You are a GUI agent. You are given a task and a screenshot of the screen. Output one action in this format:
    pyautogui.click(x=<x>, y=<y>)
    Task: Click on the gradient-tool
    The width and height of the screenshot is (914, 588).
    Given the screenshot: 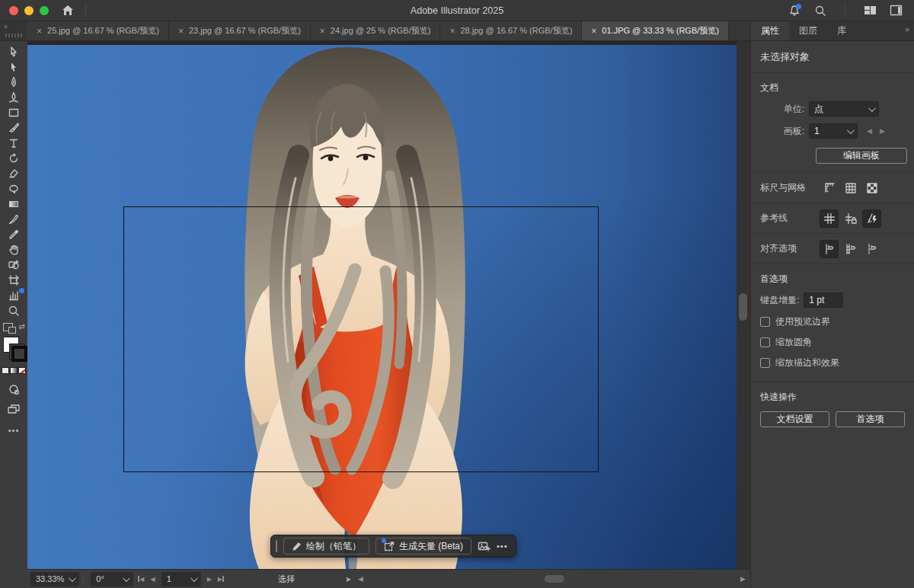 What is the action you would take?
    pyautogui.click(x=14, y=204)
    